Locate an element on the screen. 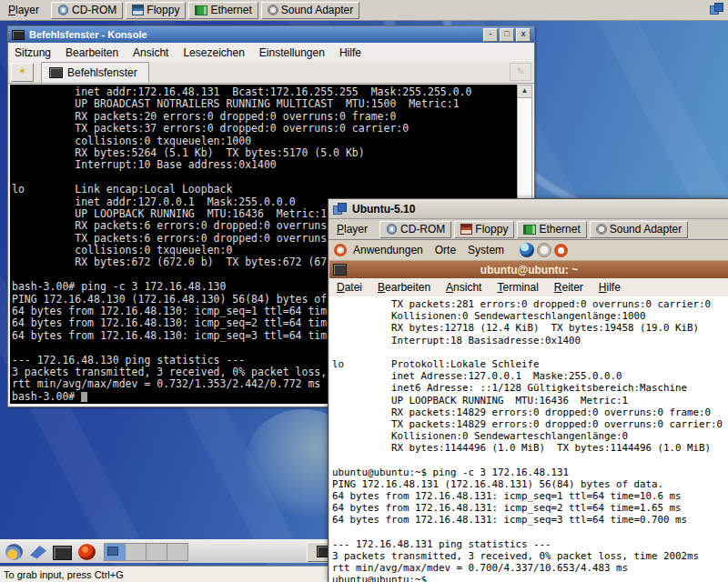 This screenshot has height=582, width=728. terminal-line: RX bytes:5264 (5.1 Kb) TX bytes:5170 (5.… is located at coordinates (265, 153).